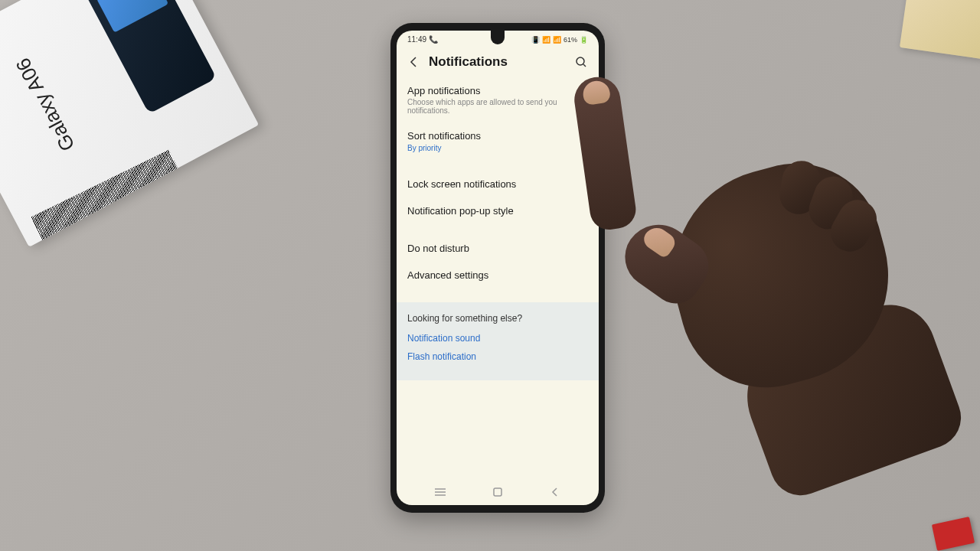 The image size is (980, 551). Describe the element at coordinates (498, 148) in the screenshot. I see `setting-value: By priority` at that location.